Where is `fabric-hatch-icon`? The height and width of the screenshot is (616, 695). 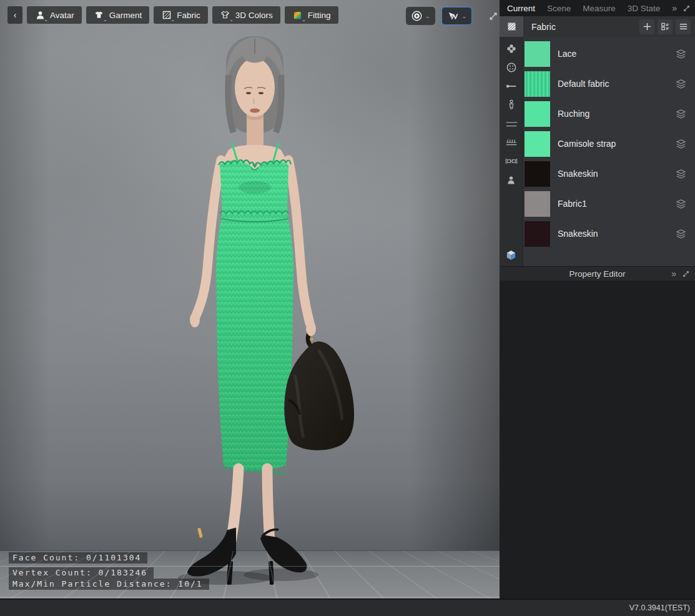 fabric-hatch-icon is located at coordinates (512, 26).